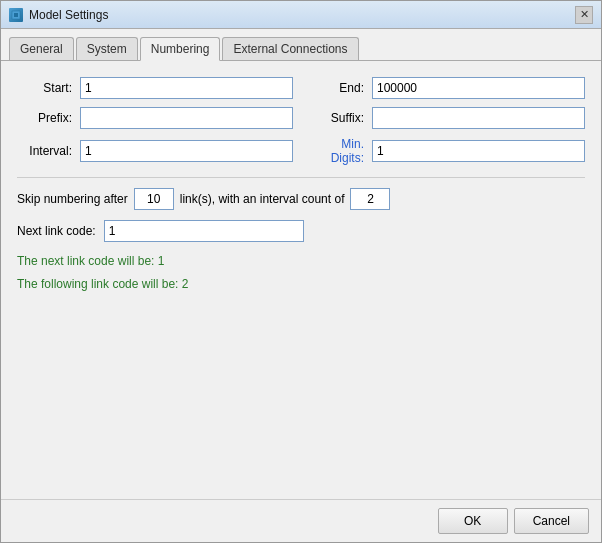 Image resolution: width=602 pixels, height=543 pixels. I want to click on tab-general: General, so click(42, 48).